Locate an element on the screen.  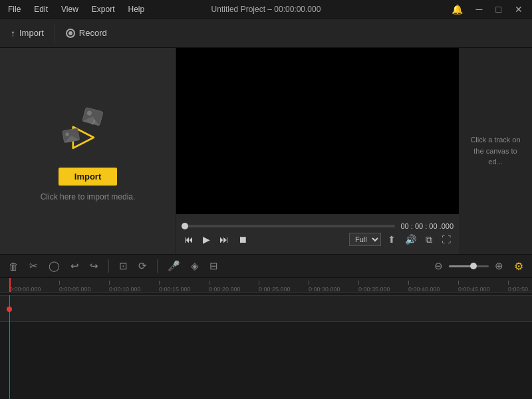
zoom-slider-fill is located at coordinates (460, 266).